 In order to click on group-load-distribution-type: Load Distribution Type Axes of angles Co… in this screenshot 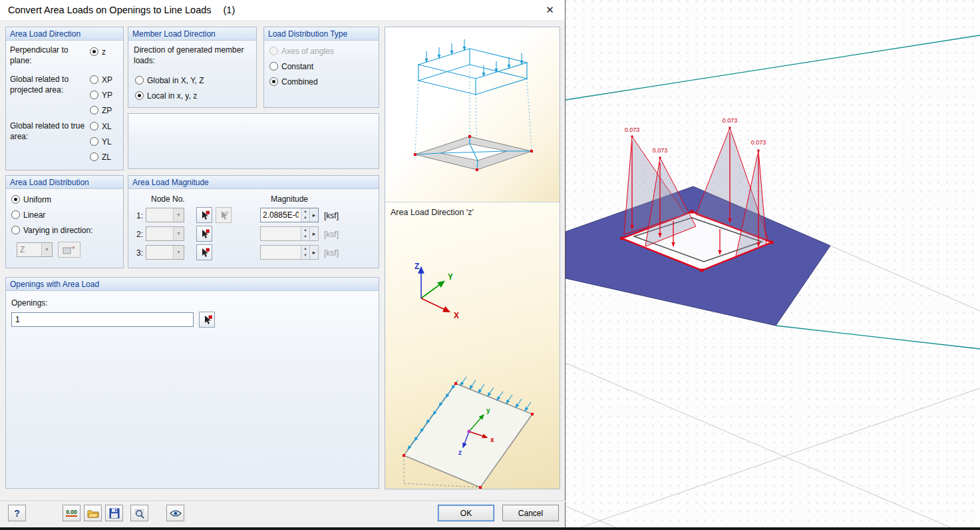, I will do `click(321, 67)`.